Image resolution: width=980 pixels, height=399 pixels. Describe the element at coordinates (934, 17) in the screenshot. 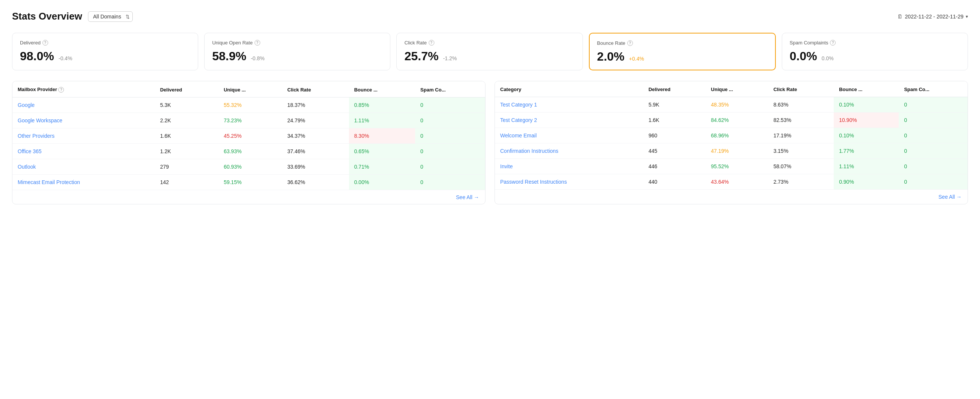

I see `date-range-label: 2022-11-22 - 2022-11-29` at that location.